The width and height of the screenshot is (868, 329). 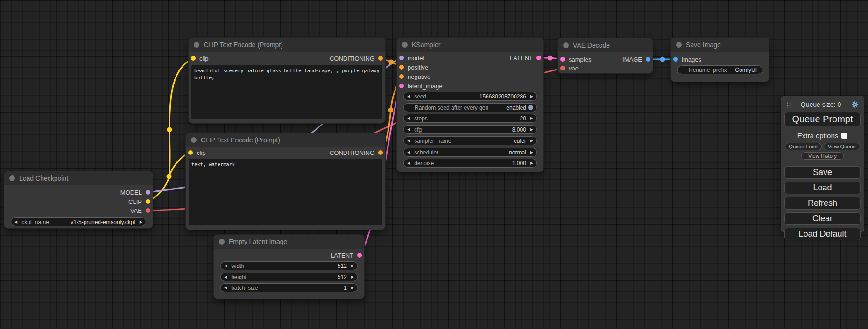 I want to click on node-header: Save Image, so click(x=720, y=45).